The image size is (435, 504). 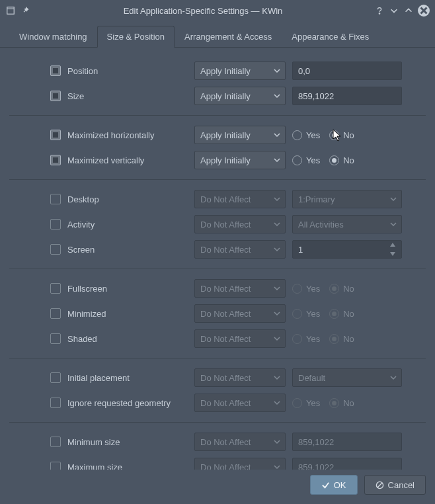 What do you see at coordinates (240, 442) in the screenshot?
I see `combo-min-size-rule: Do Not Affect` at bounding box center [240, 442].